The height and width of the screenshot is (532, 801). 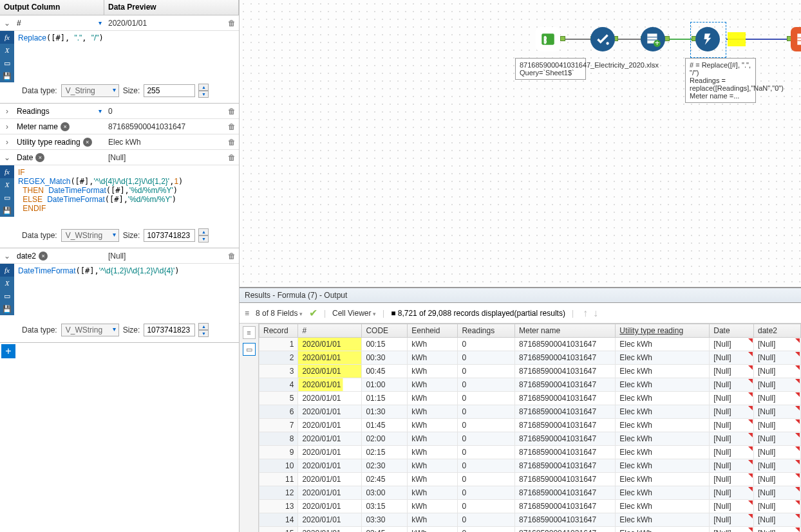 What do you see at coordinates (120, 158) in the screenshot?
I see `field-row-date: ⌄ Date× [Null] 🗑` at bounding box center [120, 158].